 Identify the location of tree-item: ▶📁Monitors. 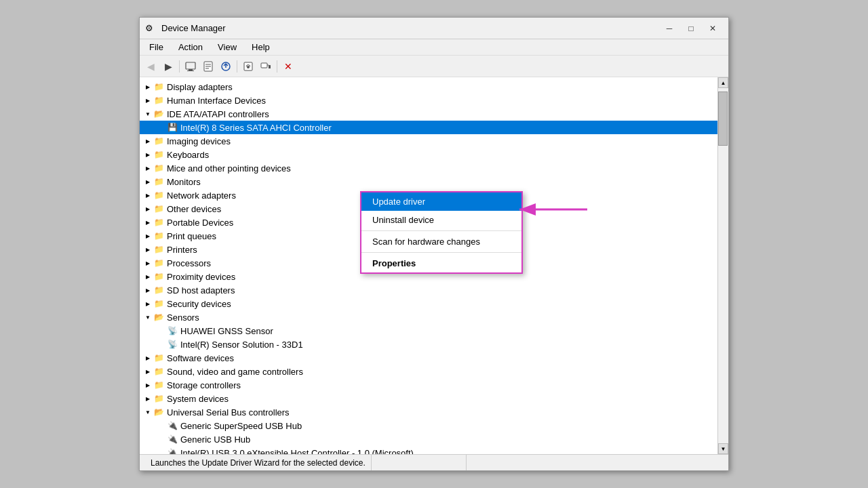
(429, 182).